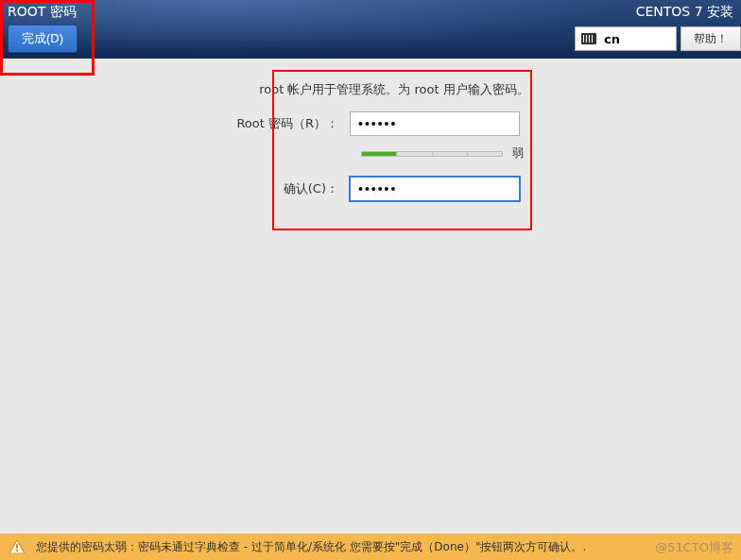  What do you see at coordinates (370, 29) in the screenshot?
I see `header-bar: ROOT 密码 完成(D) CENTOS 7 安装 cn 帮助！` at bounding box center [370, 29].